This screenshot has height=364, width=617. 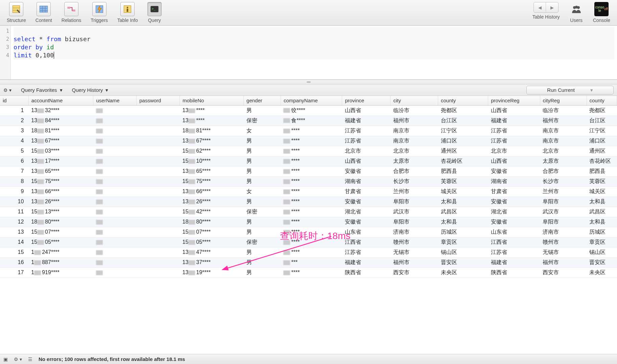 I want to click on cell-cityReg: 阜阳市, so click(x=563, y=222).